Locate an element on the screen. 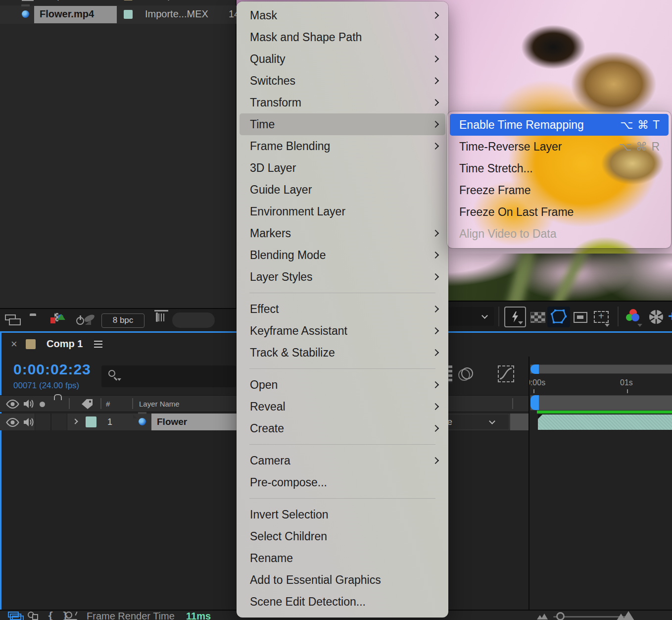 The image size is (672, 620). project-toolbar: 8 bpc is located at coordinates (118, 319).